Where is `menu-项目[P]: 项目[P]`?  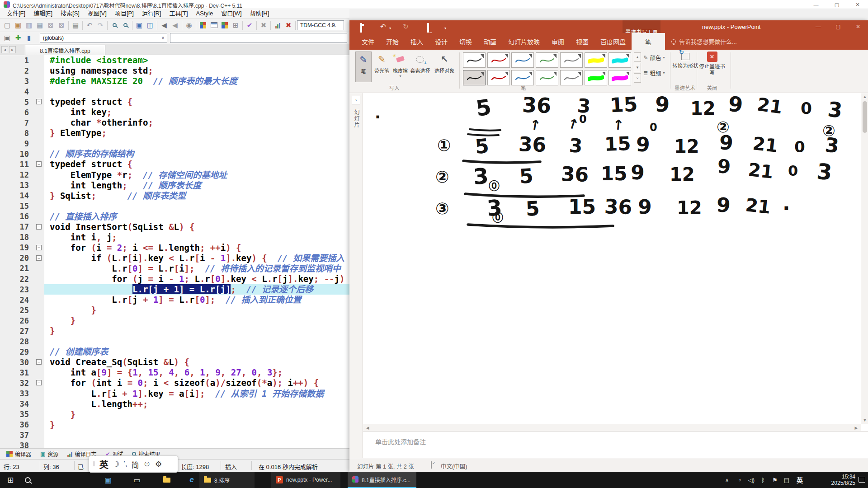 menu-项目[P]: 项目[P] is located at coordinates (124, 14).